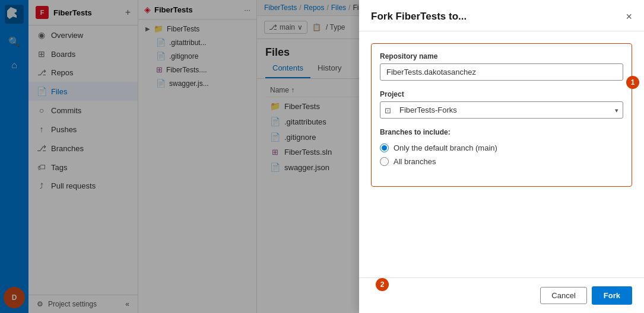 This screenshot has height=313, width=644. What do you see at coordinates (612, 295) in the screenshot?
I see `fork-button: Fork` at bounding box center [612, 295].